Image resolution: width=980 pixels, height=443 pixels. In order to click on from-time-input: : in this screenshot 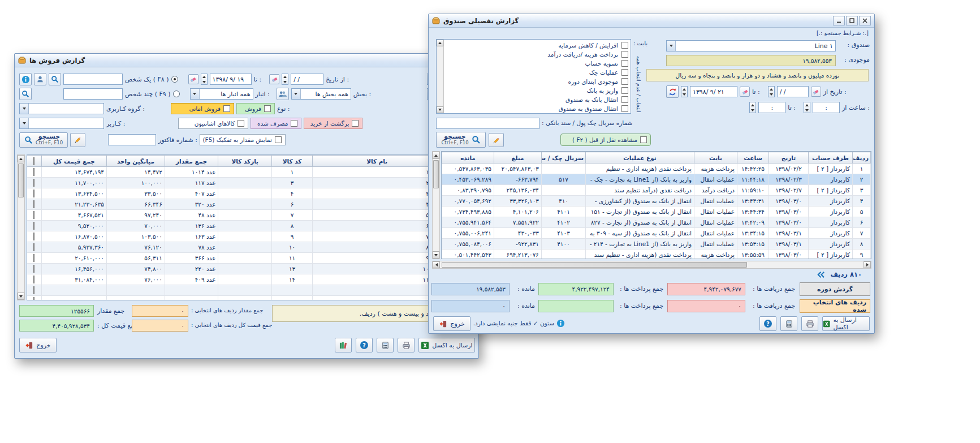, I will do `click(826, 107)`.